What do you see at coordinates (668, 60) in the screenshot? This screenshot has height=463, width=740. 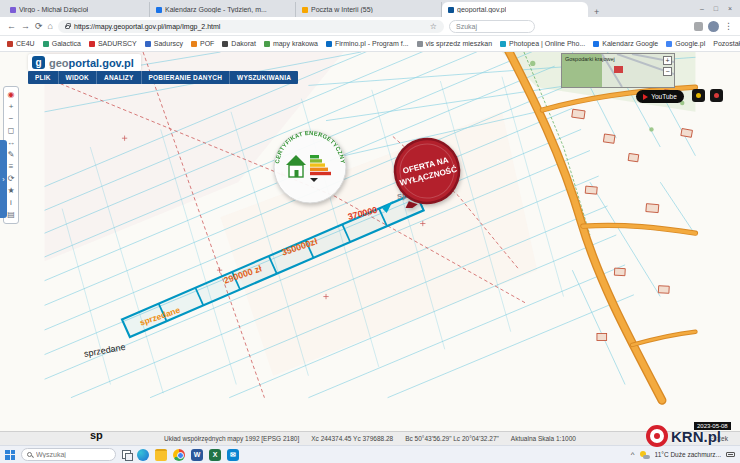 I see `inset-zoom-in-button: +` at bounding box center [668, 60].